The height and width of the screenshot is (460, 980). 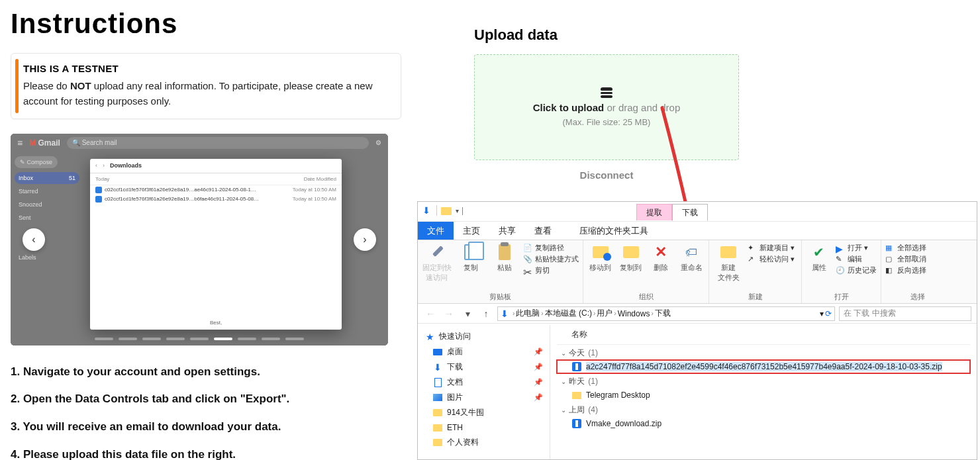 I want to click on ribbon-newfolder: 新建 文件夹, so click(x=728, y=263).